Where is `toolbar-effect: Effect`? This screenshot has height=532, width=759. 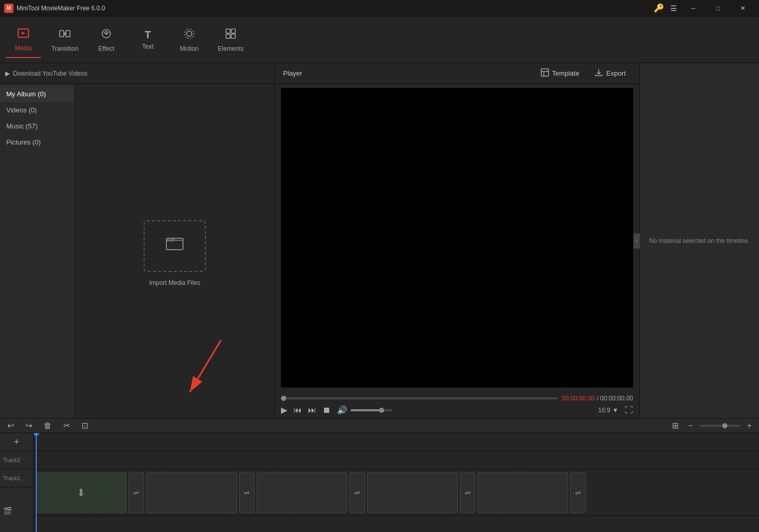 toolbar-effect: Effect is located at coordinates (106, 40).